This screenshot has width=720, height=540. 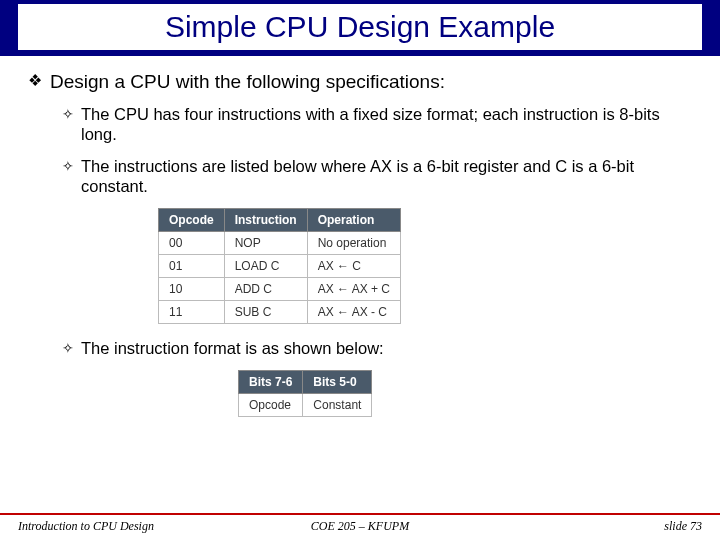 I want to click on cell: 01, so click(x=192, y=266).